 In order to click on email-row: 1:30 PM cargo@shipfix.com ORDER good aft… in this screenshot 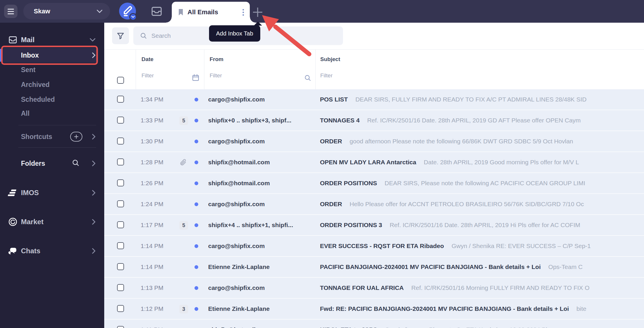, I will do `click(374, 142)`.